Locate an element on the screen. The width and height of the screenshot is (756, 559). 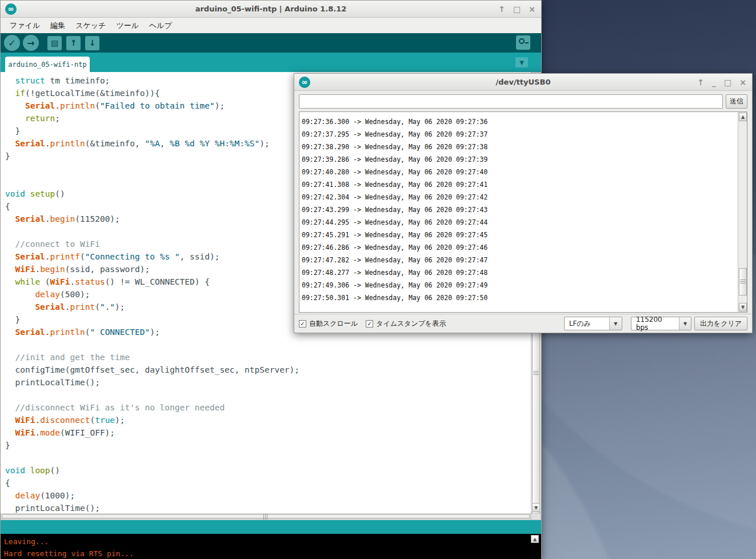
tab-bar: arduino_05-wifi-ntp ▼ is located at coordinates (271, 62).